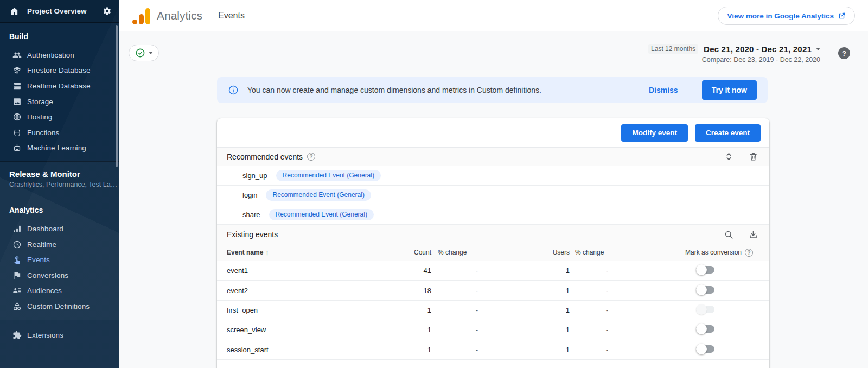  I want to click on firebase-sidebar: Project Overview Build Authentication Fi…, so click(60, 184).